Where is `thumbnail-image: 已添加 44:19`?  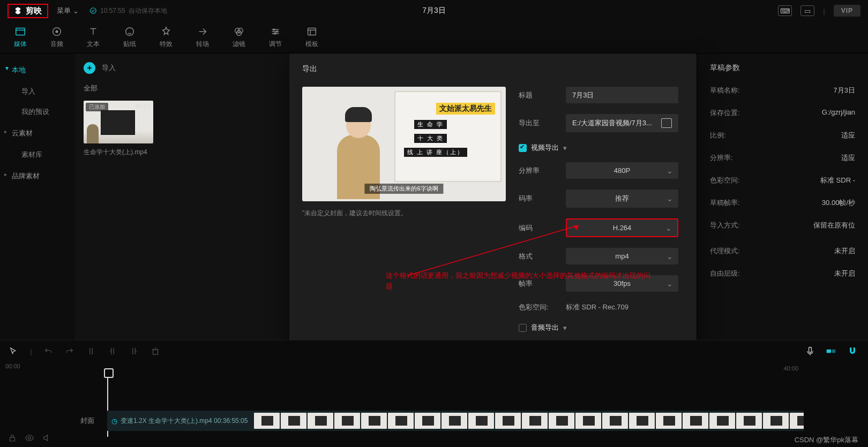
thumbnail-image: 已添加 44:19 is located at coordinates (118, 122).